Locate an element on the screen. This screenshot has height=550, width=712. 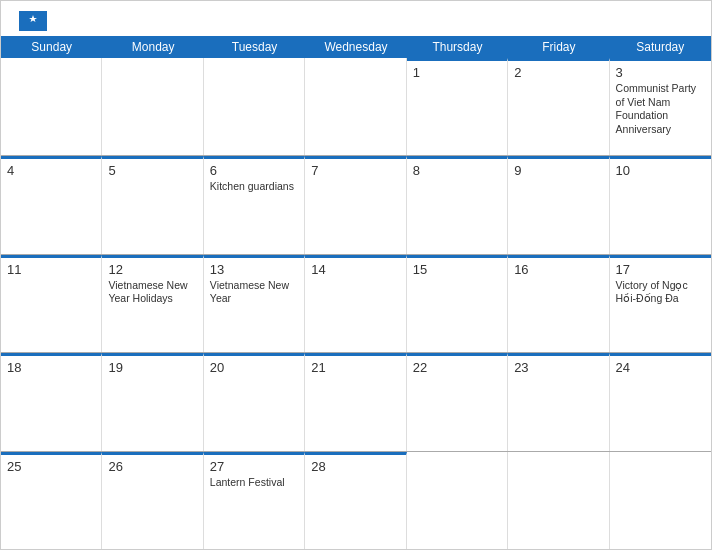
day-number-12: 12 is located at coordinates (152, 270).